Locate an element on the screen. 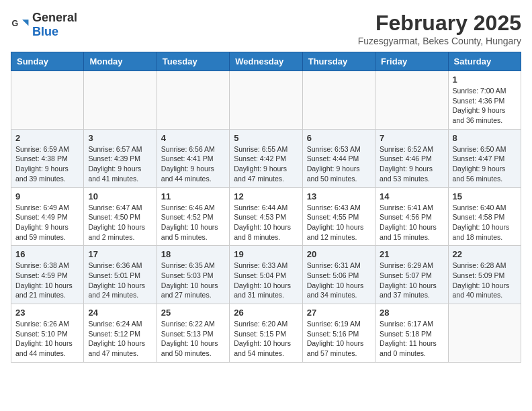 The height and width of the screenshot is (411, 532). day-info: Sunrise: 6:17 AM Sunset: 5:18 PM Dayligh… is located at coordinates (411, 338).